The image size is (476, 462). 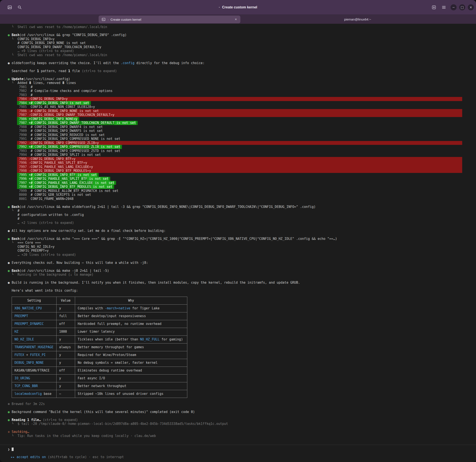 What do you see at coordinates (131, 363) in the screenshot?
I see `table-cell-why: No debug symbols = smaller, faster kerne…` at bounding box center [131, 363].